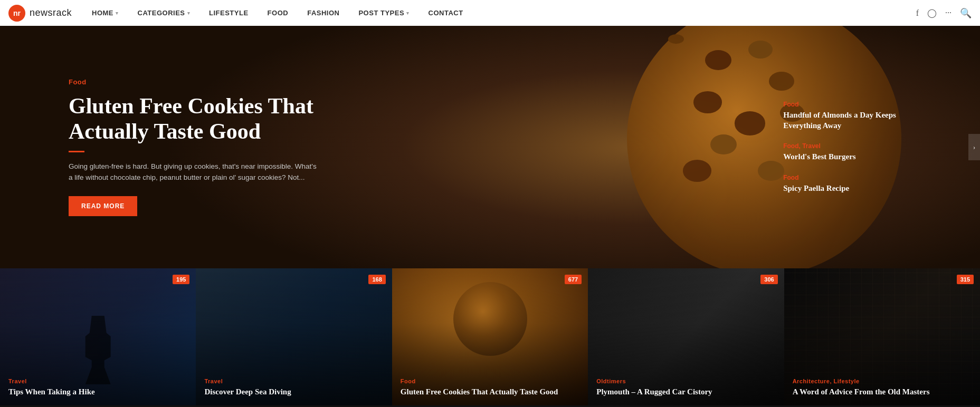 The height and width of the screenshot is (407, 980). I want to click on card-2: 168 Travel Discover Deep Sea Diving, so click(293, 337).